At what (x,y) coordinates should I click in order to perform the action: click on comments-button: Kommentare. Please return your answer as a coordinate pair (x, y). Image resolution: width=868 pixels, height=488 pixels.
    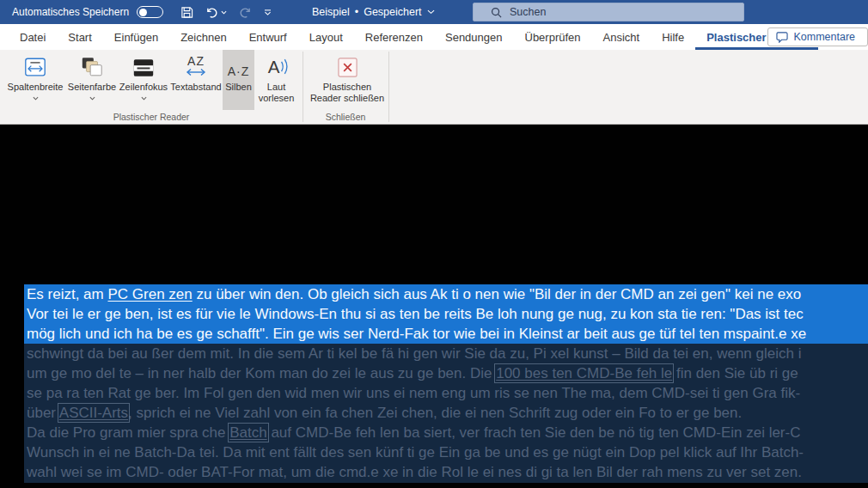
    Looking at the image, I should click on (818, 37).